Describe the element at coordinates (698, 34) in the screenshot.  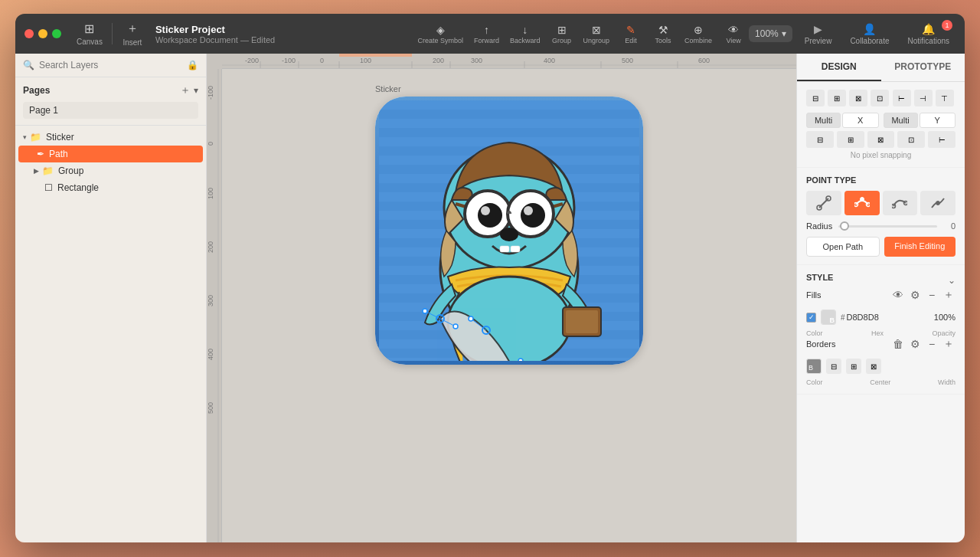
I see `combine-button: ⊕ Combine` at that location.